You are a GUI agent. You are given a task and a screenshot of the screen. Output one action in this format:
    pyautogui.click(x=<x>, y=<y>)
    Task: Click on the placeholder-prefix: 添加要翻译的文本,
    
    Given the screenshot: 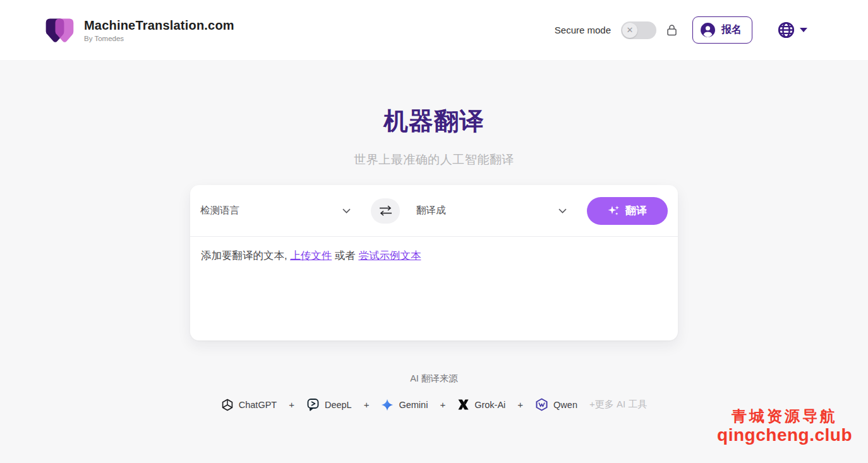 What is the action you would take?
    pyautogui.click(x=244, y=255)
    